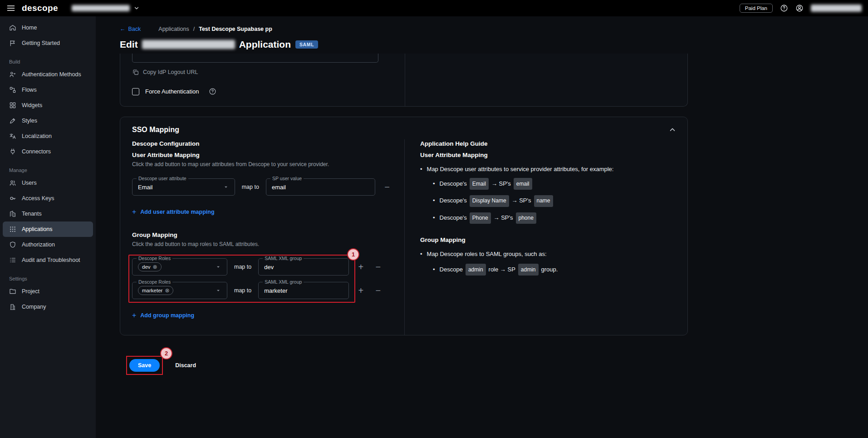  I want to click on sidebar-item-audit-and-troubleshoot: Audit and Troubleshoot, so click(48, 260).